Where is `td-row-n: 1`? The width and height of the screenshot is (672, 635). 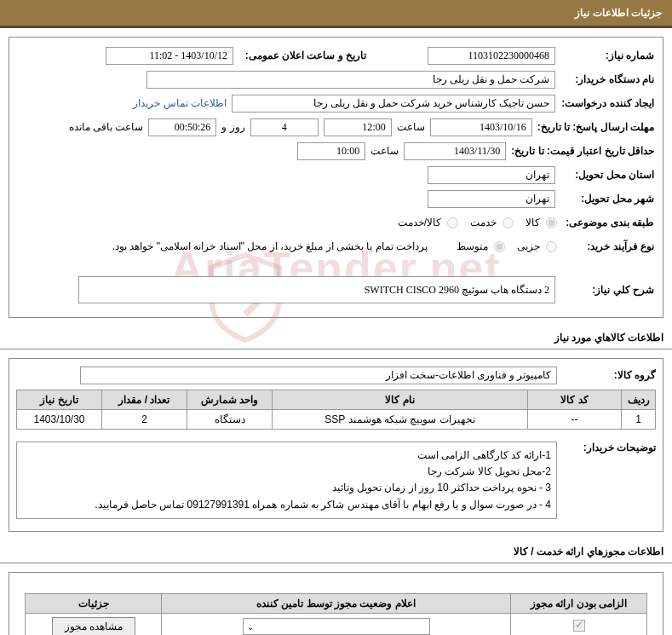 td-row-n: 1 is located at coordinates (639, 419).